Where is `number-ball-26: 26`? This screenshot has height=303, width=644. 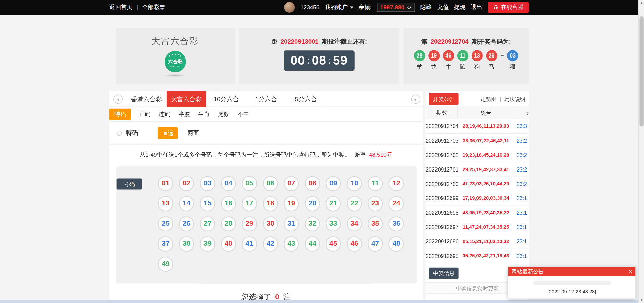
number-ball-26: 26 is located at coordinates (187, 224).